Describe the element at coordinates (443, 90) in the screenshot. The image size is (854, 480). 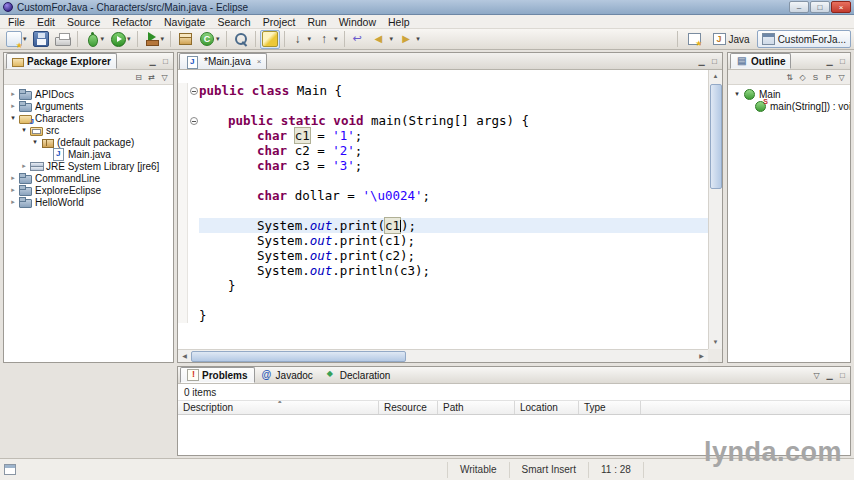
I see `code-line: public class Main {` at that location.